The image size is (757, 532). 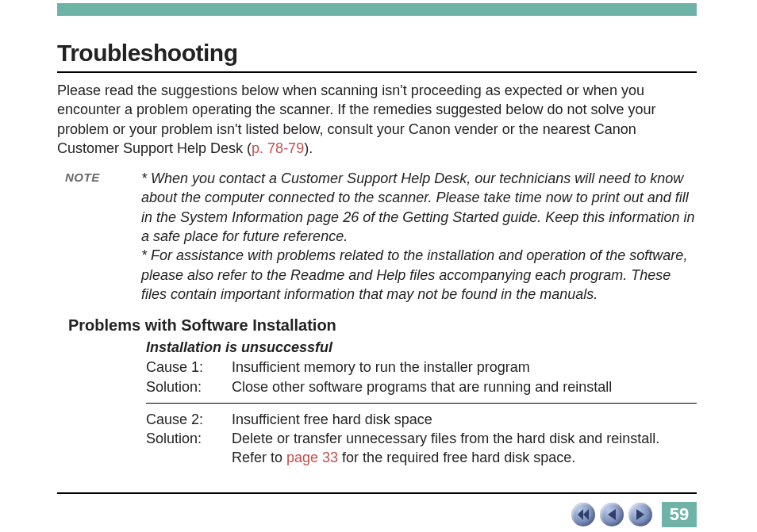 What do you see at coordinates (377, 53) in the screenshot?
I see `page-title: Troubleshooting` at bounding box center [377, 53].